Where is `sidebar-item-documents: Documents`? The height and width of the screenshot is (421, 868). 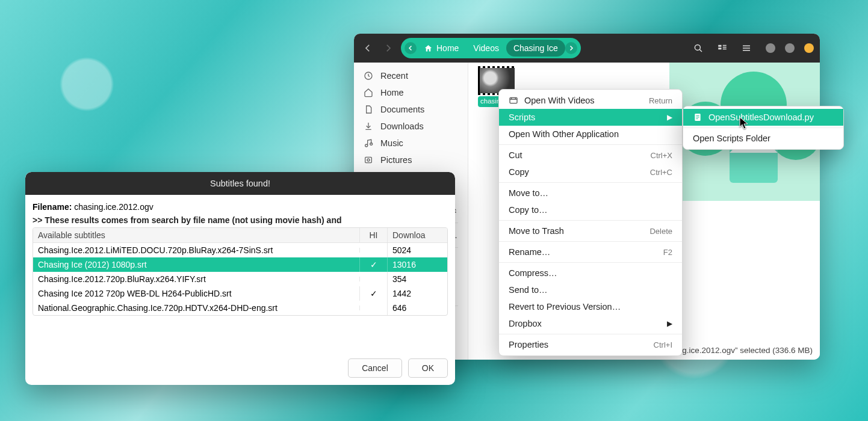 sidebar-item-documents: Documents is located at coordinates (411, 109).